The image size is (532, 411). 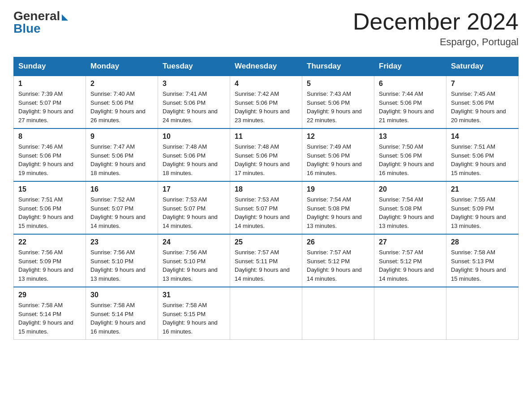 I want to click on day-info: Sunrise: 7:49 AM Sunset: 5:06 PM Dayligh…, so click(x=338, y=160).